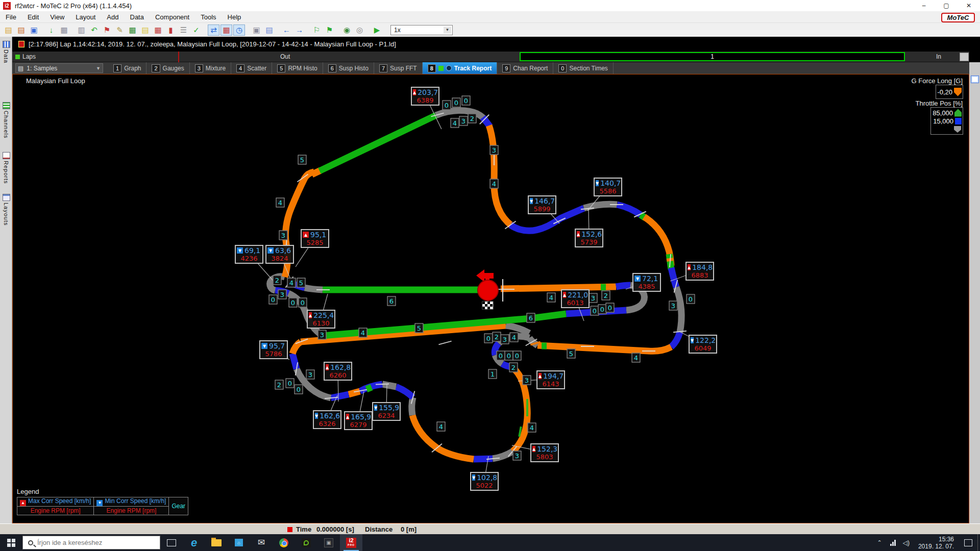 This screenshot has width=980, height=551. Describe the element at coordinates (11, 543) in the screenshot. I see `windows-logo-icon` at that location.